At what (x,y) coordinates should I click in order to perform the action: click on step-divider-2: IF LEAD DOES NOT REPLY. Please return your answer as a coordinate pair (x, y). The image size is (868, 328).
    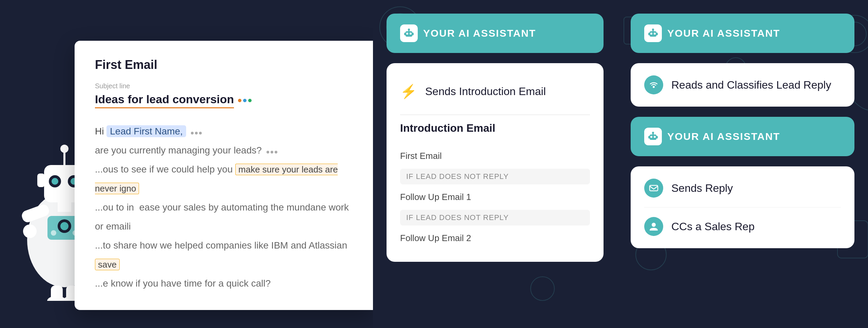
    Looking at the image, I should click on (495, 218).